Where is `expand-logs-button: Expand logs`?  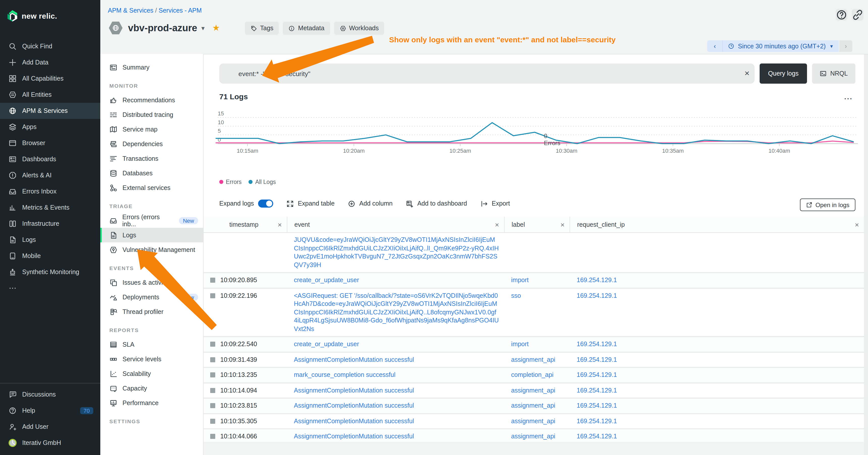
expand-logs-button: Expand logs is located at coordinates (246, 203).